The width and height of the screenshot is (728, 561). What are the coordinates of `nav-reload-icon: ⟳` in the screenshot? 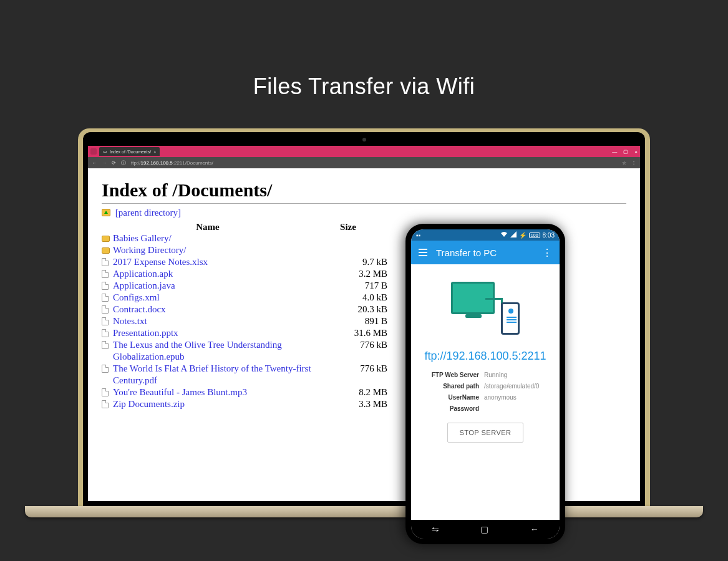 It's located at (114, 163).